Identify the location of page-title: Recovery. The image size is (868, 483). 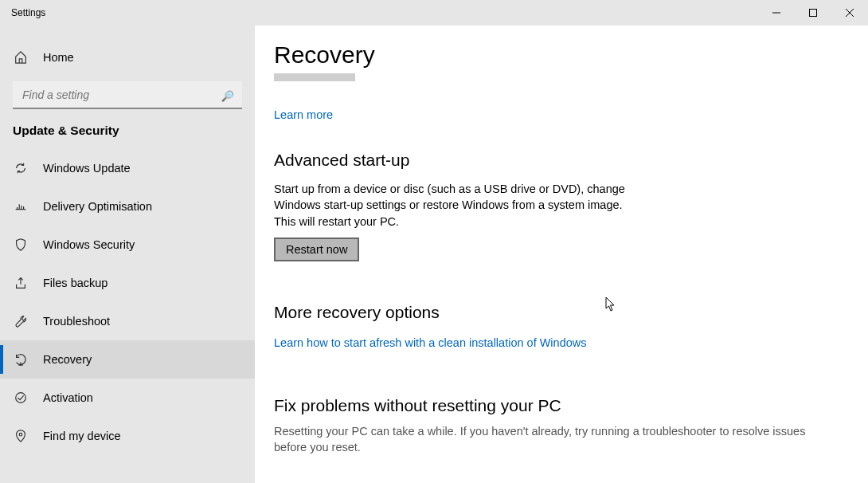
(561, 55).